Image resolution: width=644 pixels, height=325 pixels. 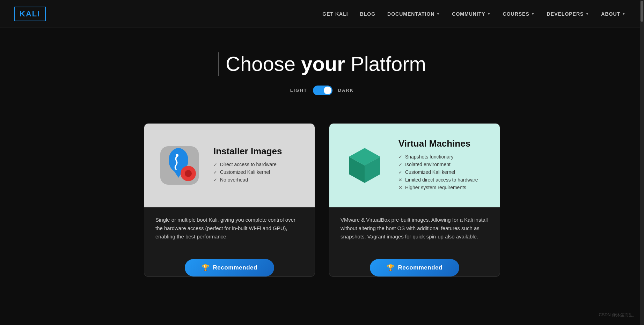 I want to click on toggle-dark-label: DARK, so click(x=346, y=90).